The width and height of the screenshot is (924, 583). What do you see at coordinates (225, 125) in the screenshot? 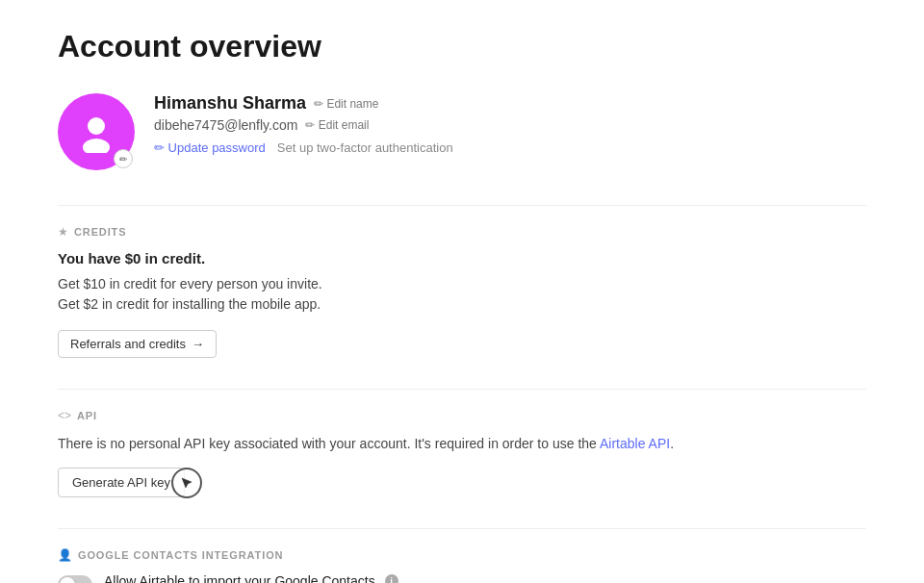
I see `profile-email: dibehe7475@lenfly.com` at bounding box center [225, 125].